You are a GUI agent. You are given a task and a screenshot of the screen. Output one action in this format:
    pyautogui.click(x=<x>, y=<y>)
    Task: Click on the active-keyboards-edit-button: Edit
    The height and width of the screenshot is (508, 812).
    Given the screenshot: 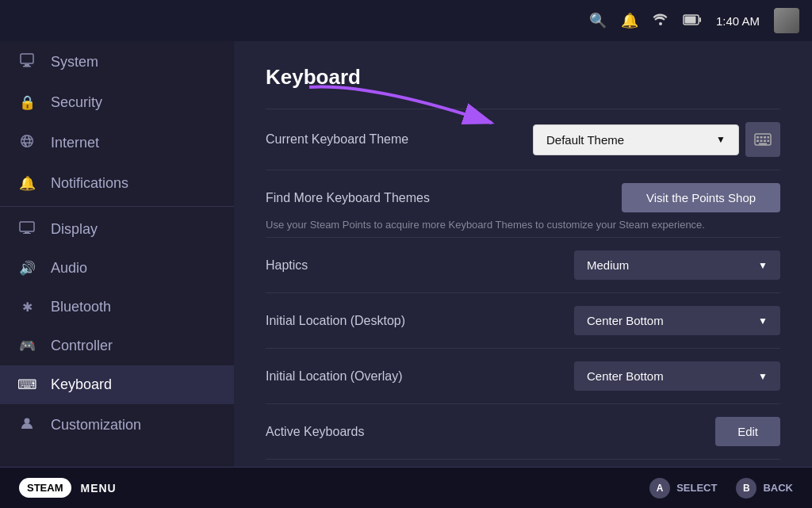 What is the action you would take?
    pyautogui.click(x=748, y=431)
    